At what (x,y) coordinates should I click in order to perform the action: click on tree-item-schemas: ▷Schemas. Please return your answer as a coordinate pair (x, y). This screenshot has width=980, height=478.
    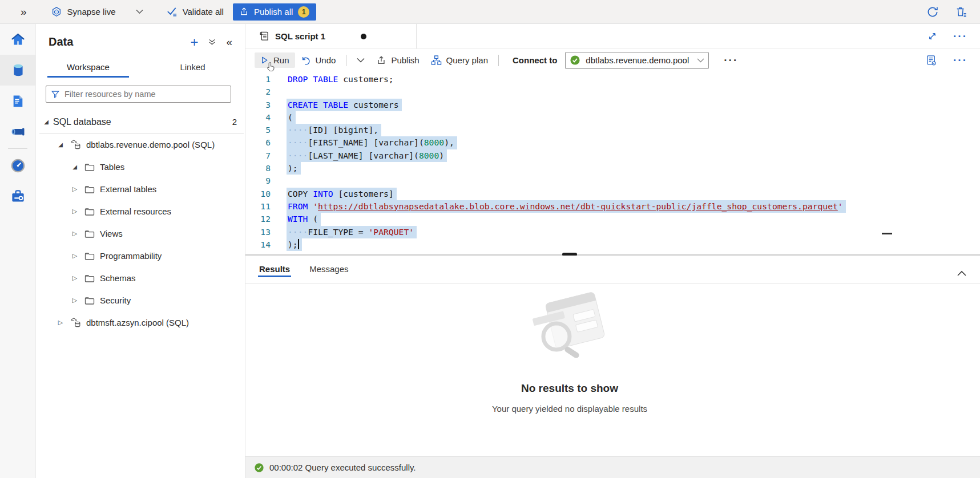
    Looking at the image, I should click on (140, 278).